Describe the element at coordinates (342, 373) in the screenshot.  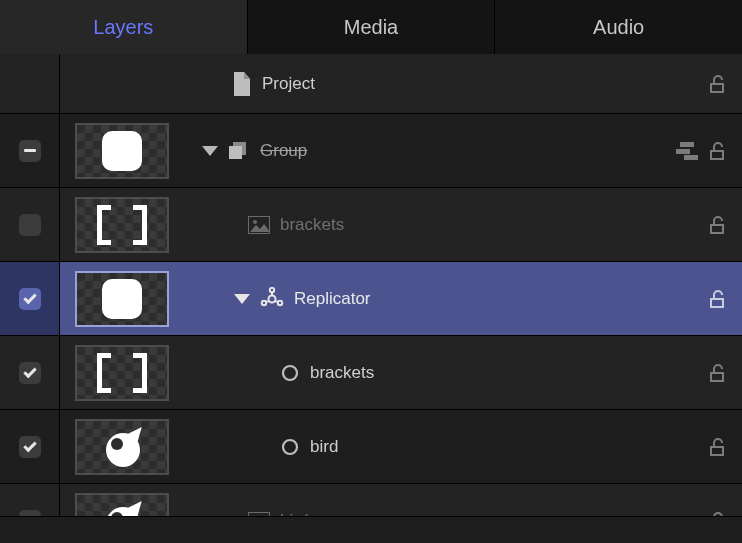
I see `rep-brackets-label: brackets` at that location.